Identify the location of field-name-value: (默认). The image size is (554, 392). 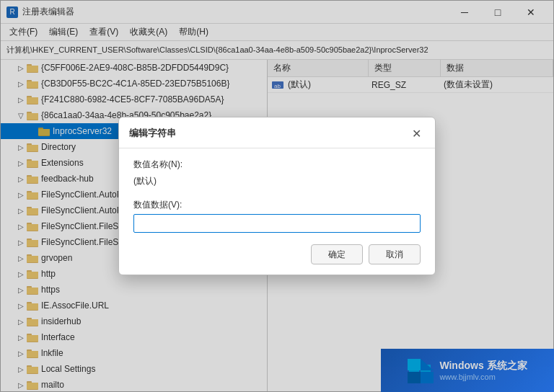
(277, 182).